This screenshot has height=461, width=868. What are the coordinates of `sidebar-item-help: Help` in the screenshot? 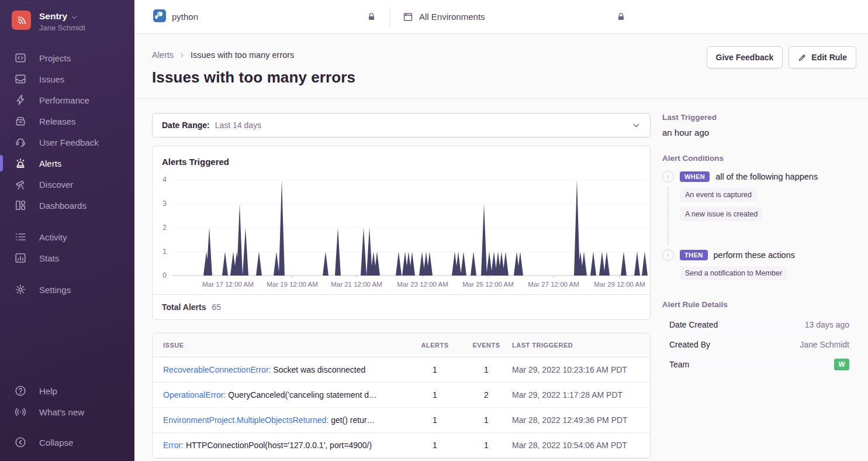 It's located at (67, 391).